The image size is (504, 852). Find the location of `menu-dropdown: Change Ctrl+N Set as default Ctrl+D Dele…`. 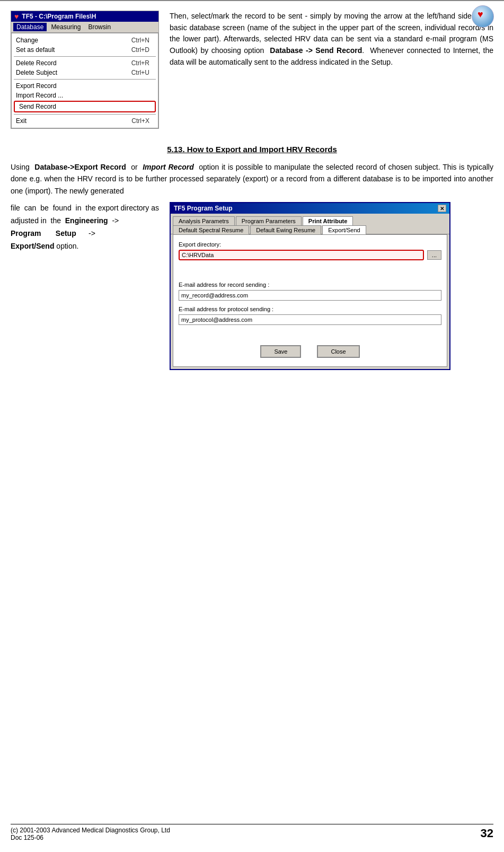

menu-dropdown: Change Ctrl+N Set as default Ctrl+D Dele… is located at coordinates (85, 81).